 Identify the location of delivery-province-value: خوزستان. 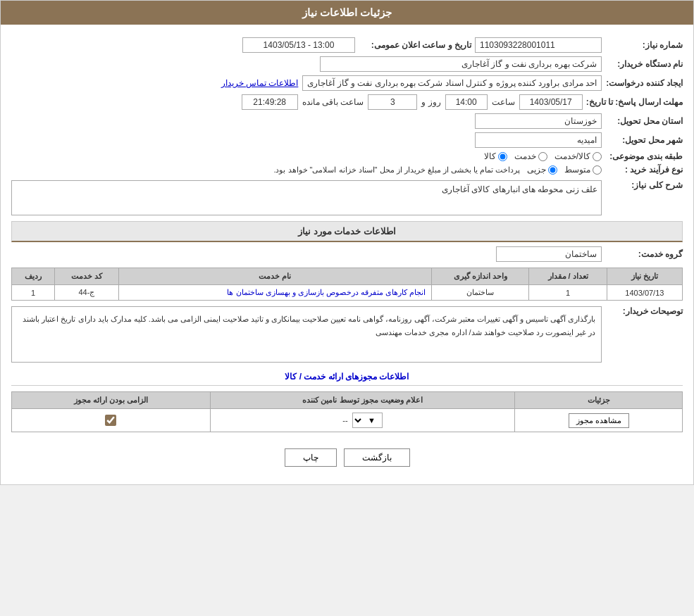
(538, 121).